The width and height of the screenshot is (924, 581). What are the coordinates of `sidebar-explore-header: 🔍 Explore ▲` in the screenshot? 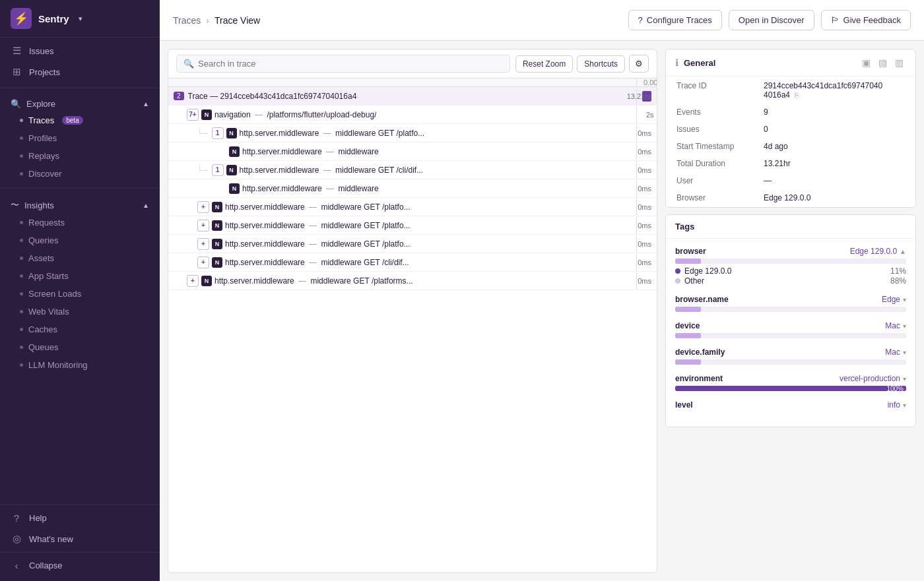 It's located at (80, 103).